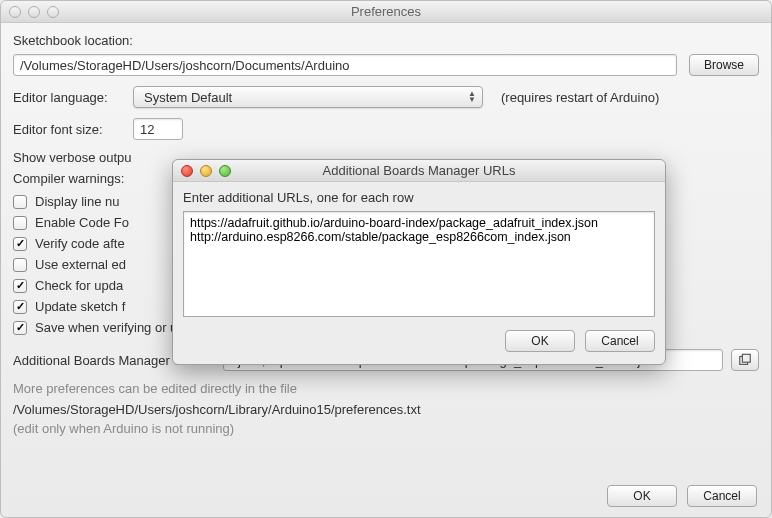  I want to click on checkbox-external-editor-label: Use external ed, so click(80, 264).